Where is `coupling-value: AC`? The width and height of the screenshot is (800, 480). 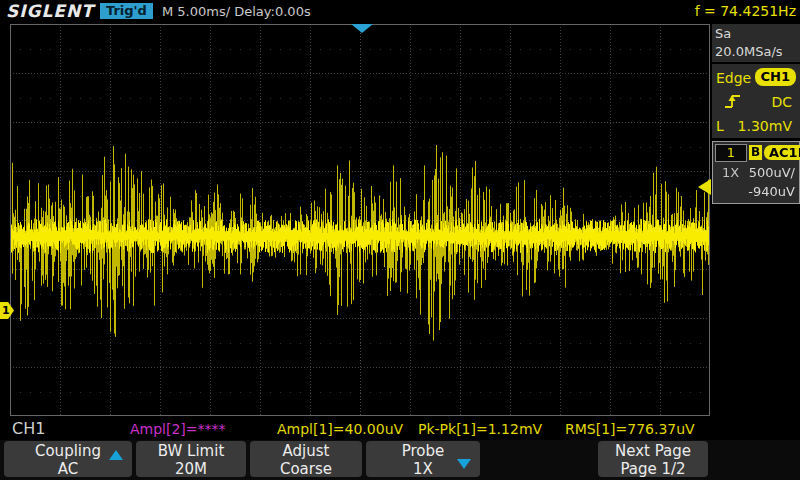 coupling-value: AC is located at coordinates (68, 469).